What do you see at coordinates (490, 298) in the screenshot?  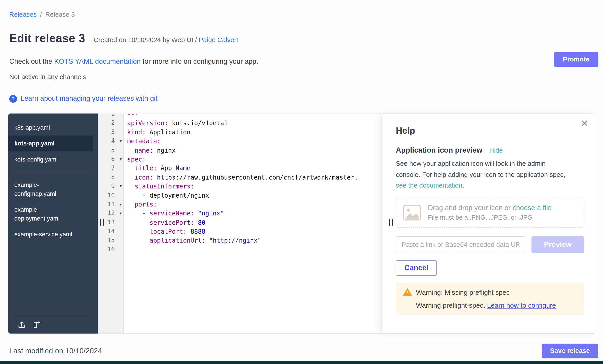 I see `preflight-warning-box: ! Warning: Missing preflight spec Warnin…` at bounding box center [490, 298].